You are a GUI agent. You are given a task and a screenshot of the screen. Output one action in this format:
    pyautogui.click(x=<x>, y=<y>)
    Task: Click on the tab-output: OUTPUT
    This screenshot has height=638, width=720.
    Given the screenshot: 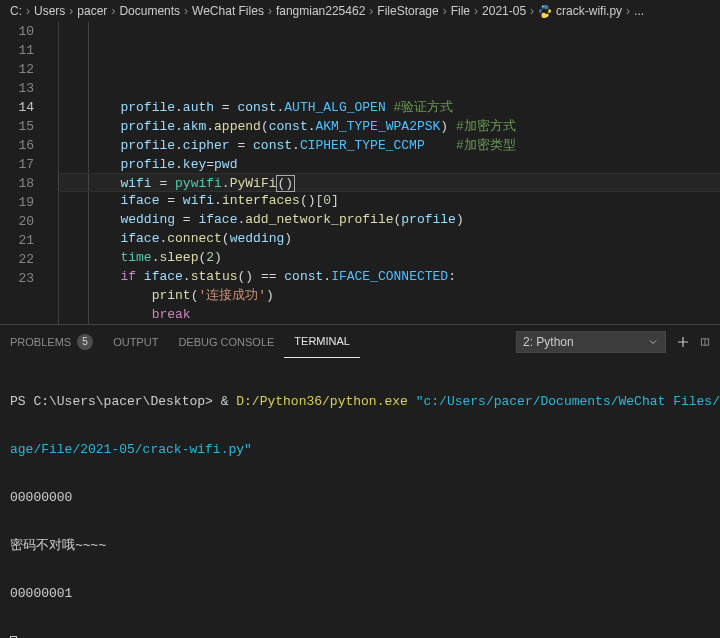 What is the action you would take?
    pyautogui.click(x=136, y=342)
    